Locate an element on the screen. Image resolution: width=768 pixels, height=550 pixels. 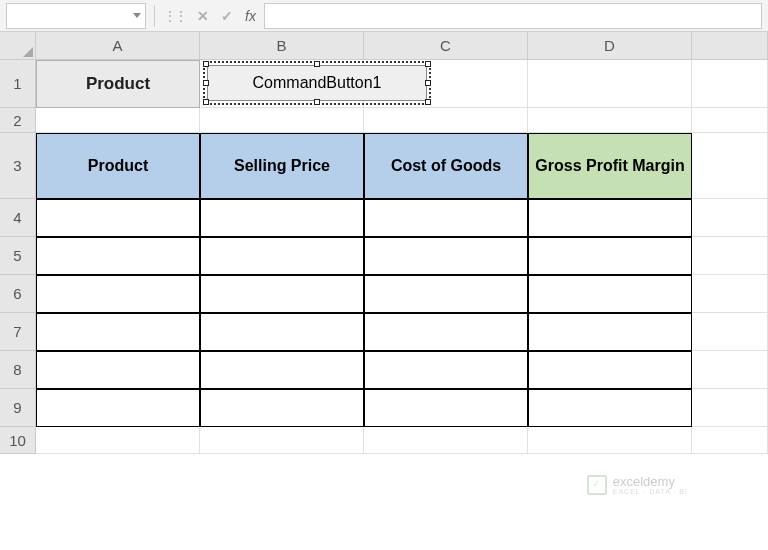
cell-c6 is located at coordinates (446, 294).